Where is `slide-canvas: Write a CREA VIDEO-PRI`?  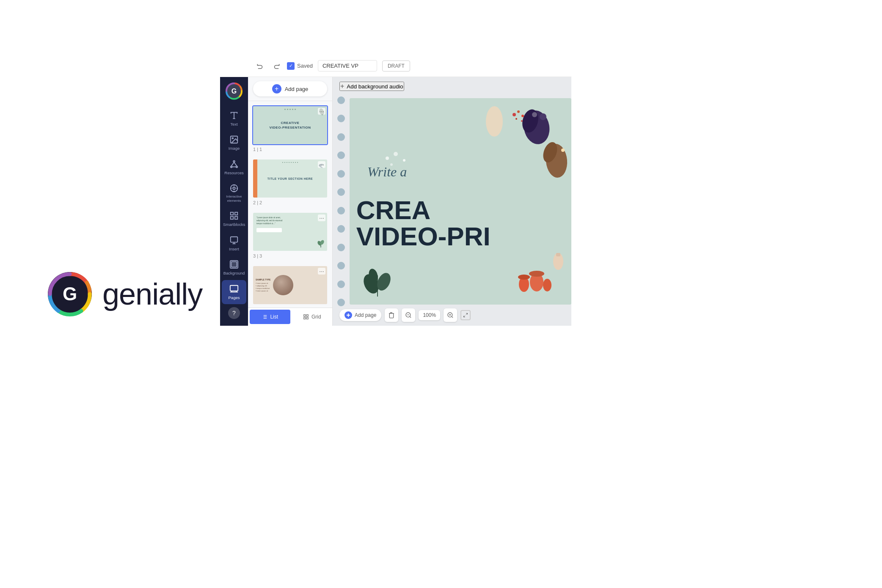
slide-canvas: Write a CREA VIDEO-PRI is located at coordinates (460, 201).